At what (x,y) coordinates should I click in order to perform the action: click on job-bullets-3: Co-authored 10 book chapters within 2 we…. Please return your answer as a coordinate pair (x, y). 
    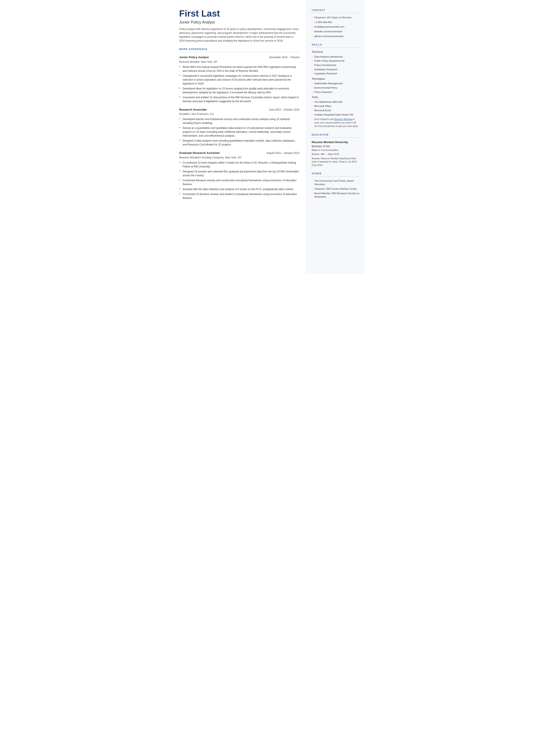
    Looking at the image, I should click on (239, 181).